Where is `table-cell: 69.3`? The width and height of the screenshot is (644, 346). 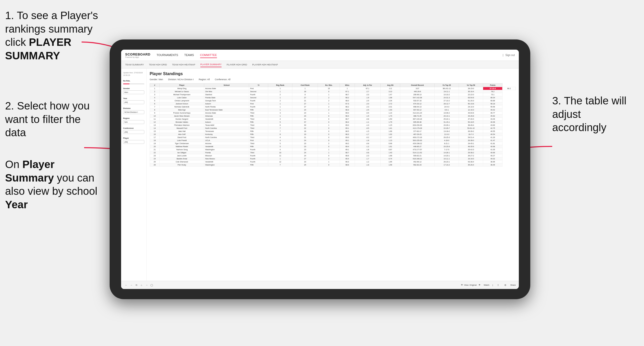 table-cell: 69.3 is located at coordinates (347, 162).